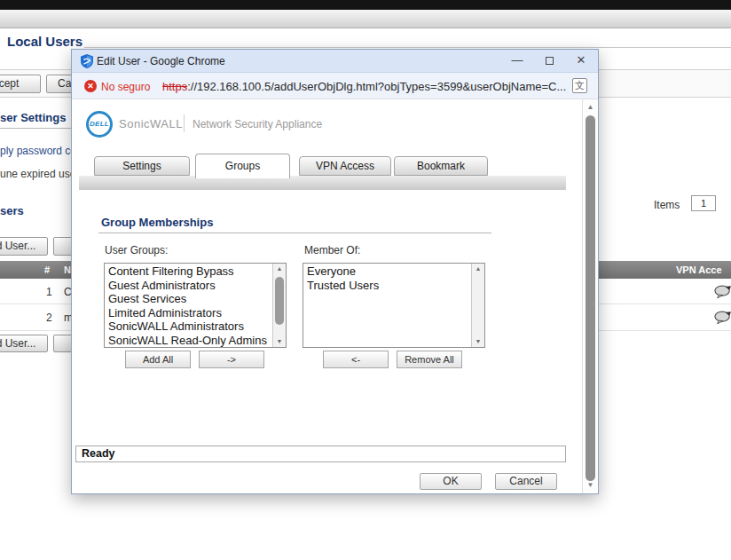 This screenshot has width=731, height=560. What do you see at coordinates (387, 272) in the screenshot?
I see `list-item: Everyone` at bounding box center [387, 272].